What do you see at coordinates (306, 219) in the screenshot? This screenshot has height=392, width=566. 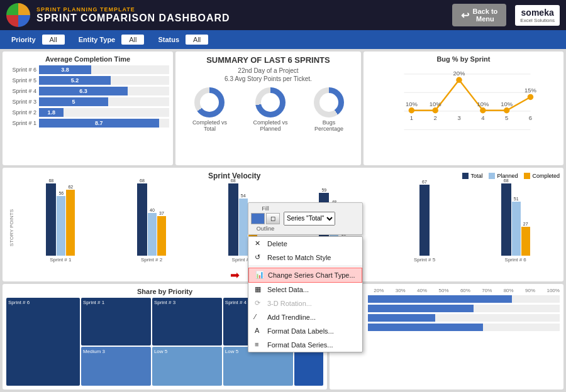 I see `context-menu-top-bar: Fill ◻ Outline Series "Total"` at bounding box center [306, 219].